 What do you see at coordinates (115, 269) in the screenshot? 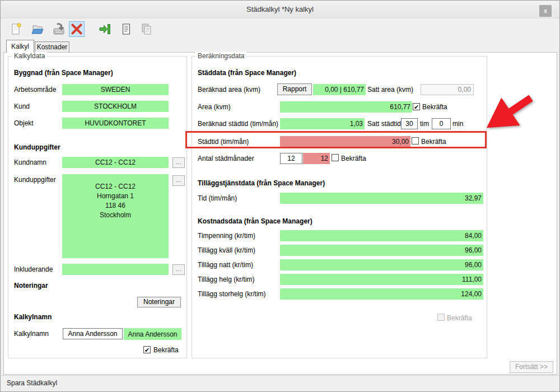
I see `inkluderande-field` at bounding box center [115, 269].